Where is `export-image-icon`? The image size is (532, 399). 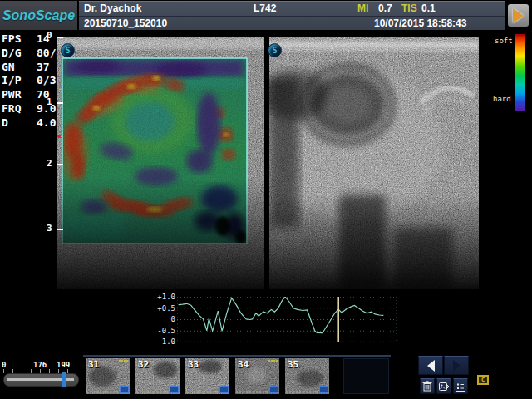 export-image-icon is located at coordinates (444, 387).